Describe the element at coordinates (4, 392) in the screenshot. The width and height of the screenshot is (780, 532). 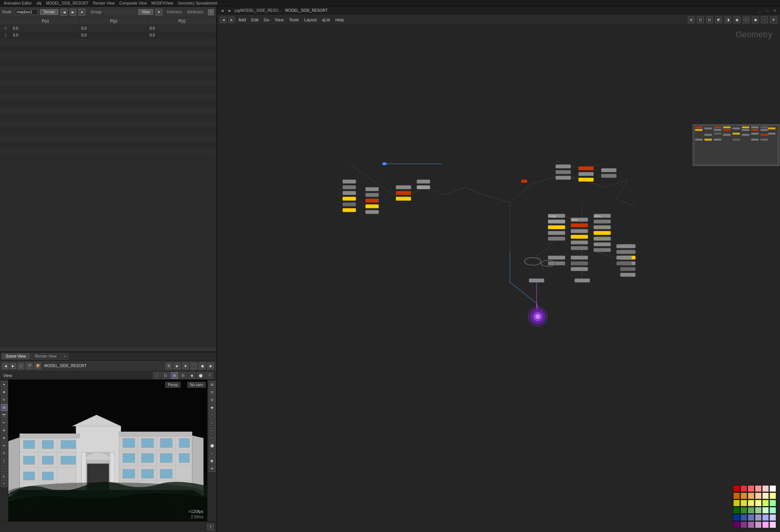
I see `move-tool: ✥` at that location.